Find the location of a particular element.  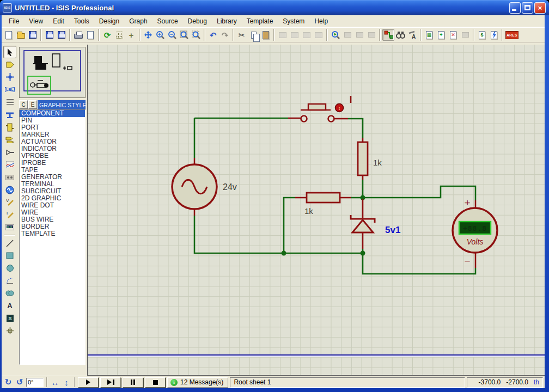

minimize-button is located at coordinates (515, 8).